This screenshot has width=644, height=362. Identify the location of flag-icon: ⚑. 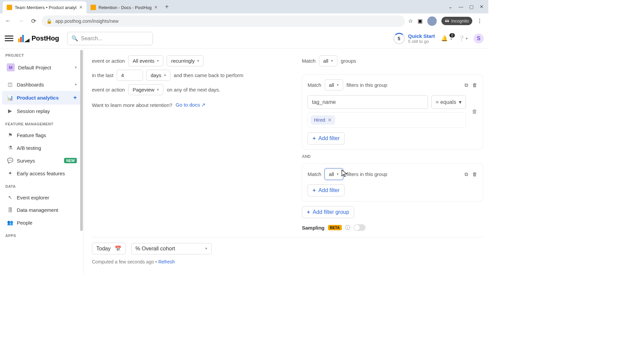
(10, 135).